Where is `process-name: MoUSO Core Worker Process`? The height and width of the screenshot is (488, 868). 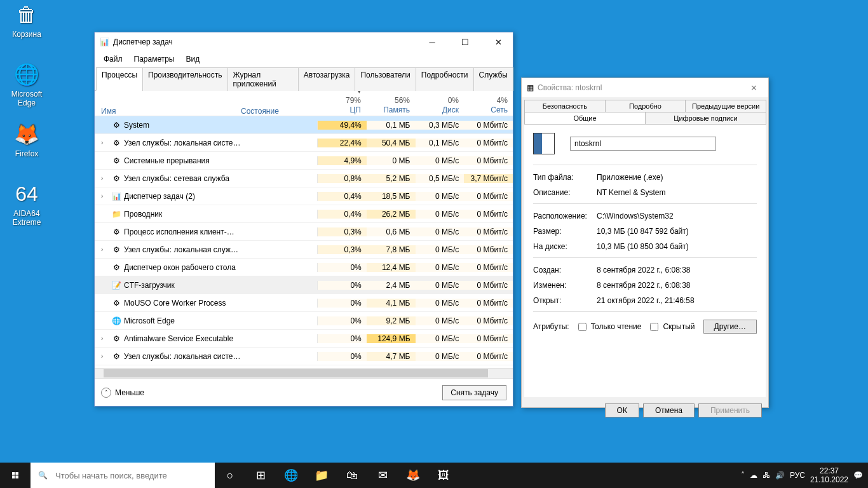 process-name: MoUSO Core Worker Process is located at coordinates (175, 303).